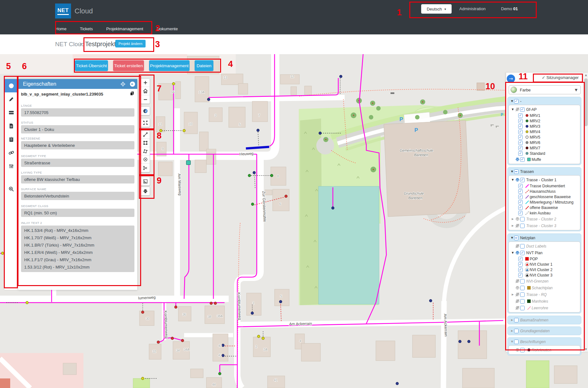 The image size is (588, 388). I want to click on nav-item-tickets: Tickets, so click(87, 29).